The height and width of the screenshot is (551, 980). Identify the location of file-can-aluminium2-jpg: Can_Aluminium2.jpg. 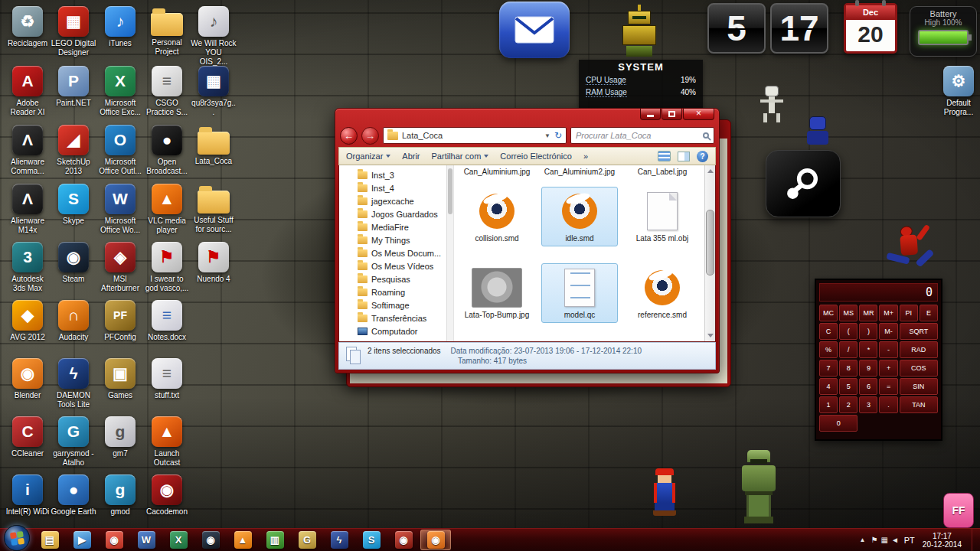
(580, 175).